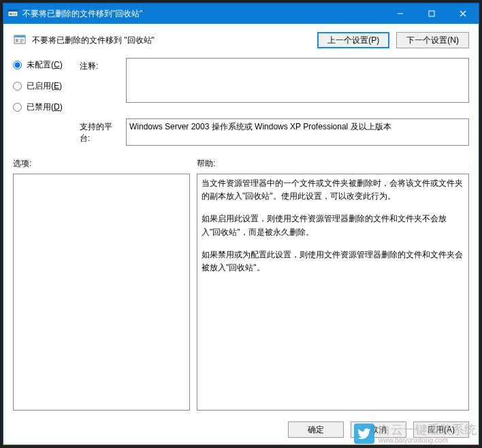 This screenshot has width=482, height=448. Describe the element at coordinates (241, 14) in the screenshot. I see `titlebar: 不要将已删除的文件移到"回收站"` at that location.